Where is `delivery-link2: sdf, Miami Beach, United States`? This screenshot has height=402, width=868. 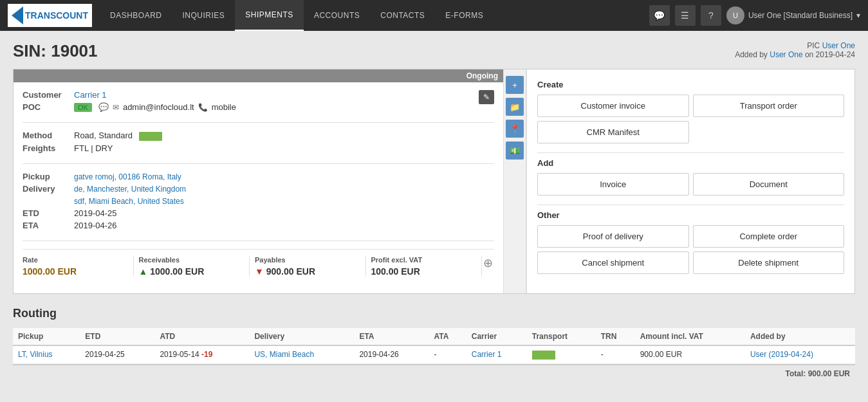 delivery-link2: sdf, Miami Beach, United States is located at coordinates (129, 201).